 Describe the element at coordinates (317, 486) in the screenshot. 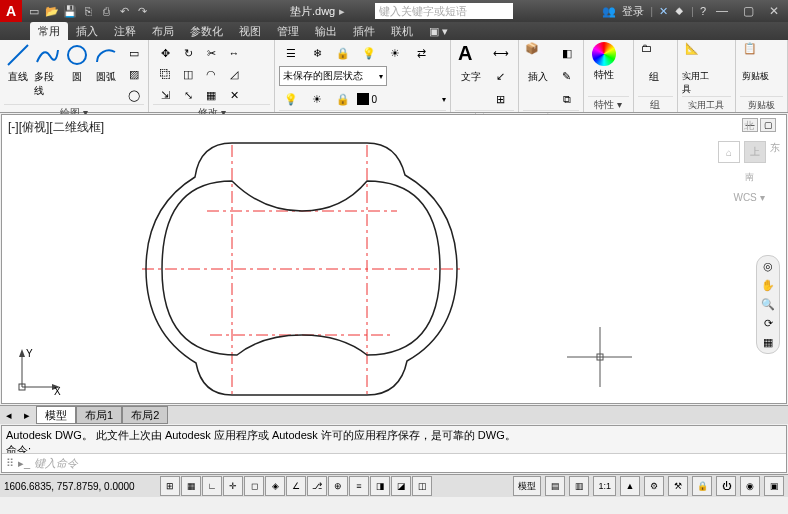

I see `ducs-toggle: ⎇` at that location.